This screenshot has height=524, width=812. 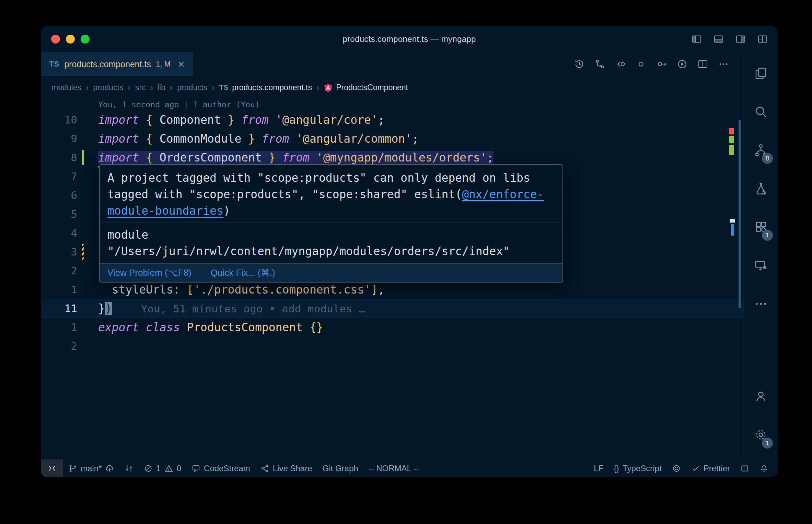 I want to click on minimap-added-mark, so click(x=731, y=140).